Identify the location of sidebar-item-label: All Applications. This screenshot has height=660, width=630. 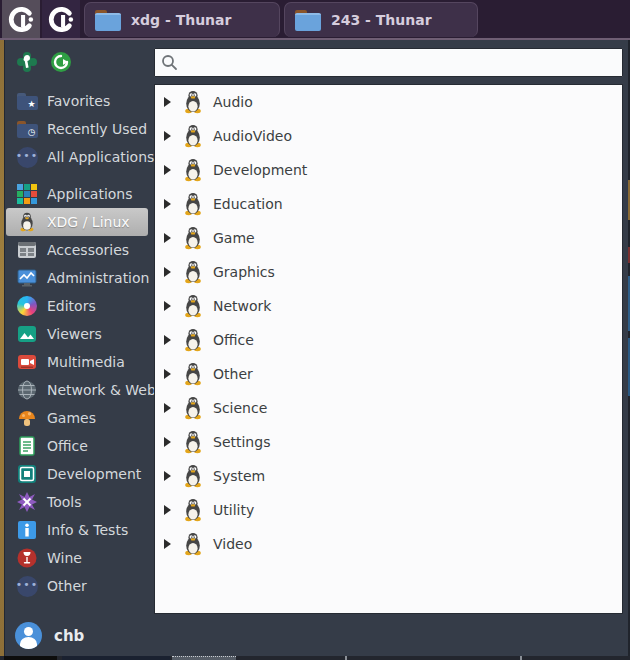
(100, 157).